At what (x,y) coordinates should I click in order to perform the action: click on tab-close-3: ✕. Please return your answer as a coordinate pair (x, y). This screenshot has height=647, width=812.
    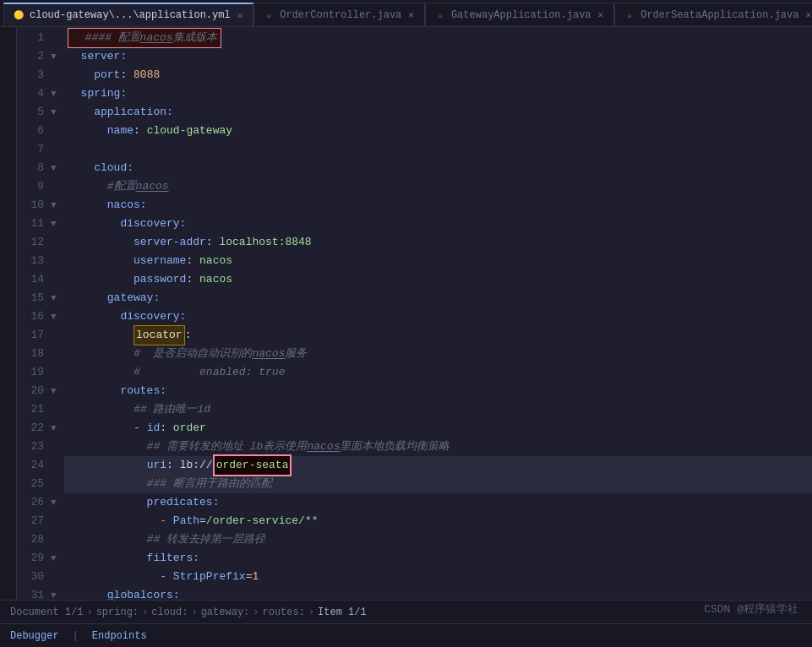
    Looking at the image, I should click on (602, 15).